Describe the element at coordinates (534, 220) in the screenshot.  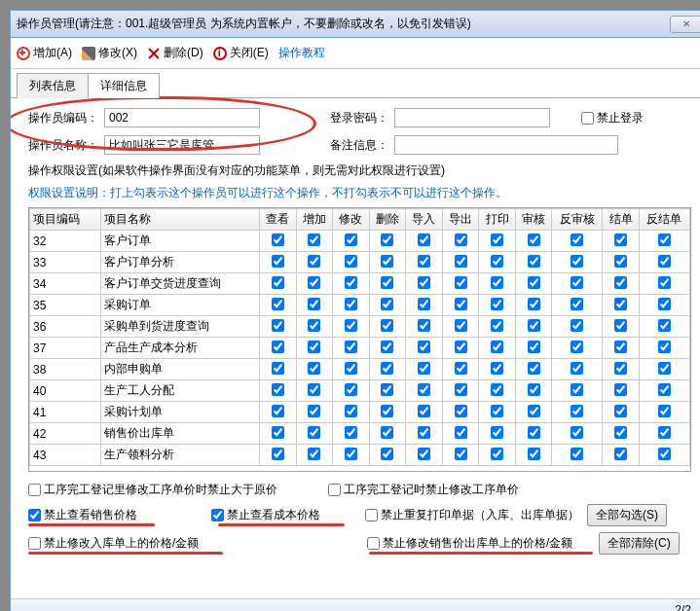
I see `col-header: 审核` at that location.